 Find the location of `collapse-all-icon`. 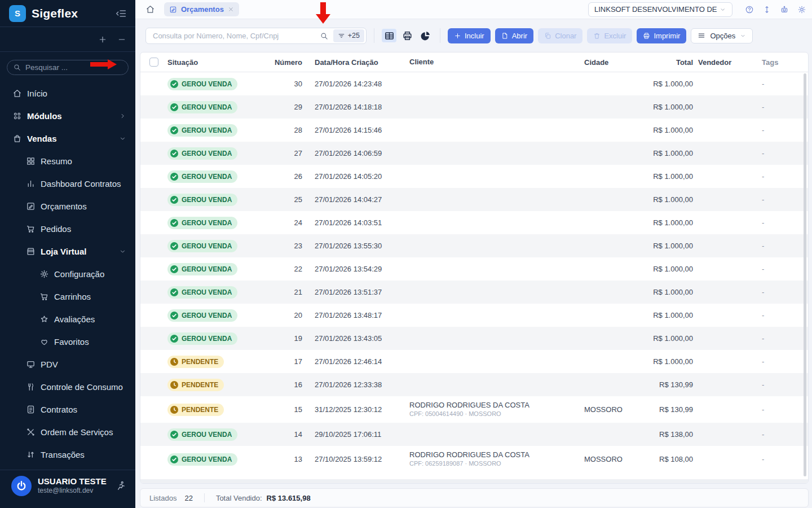

collapse-all-icon is located at coordinates (122, 40).